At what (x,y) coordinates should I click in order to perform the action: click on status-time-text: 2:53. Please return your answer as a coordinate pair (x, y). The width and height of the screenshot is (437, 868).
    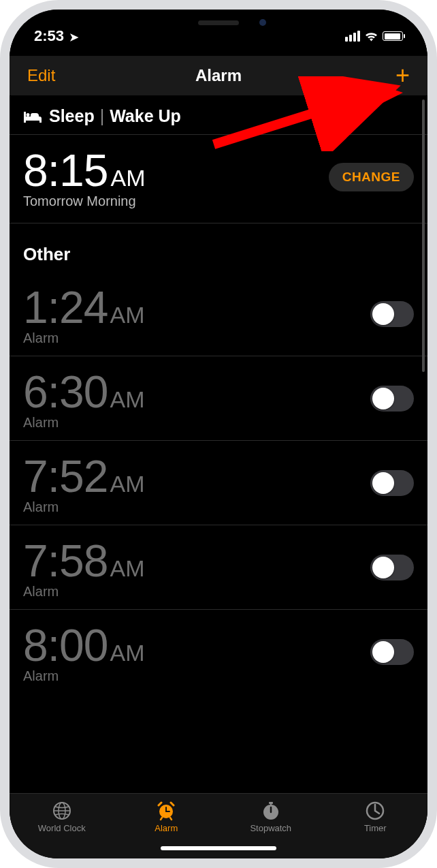
    Looking at the image, I should click on (49, 35).